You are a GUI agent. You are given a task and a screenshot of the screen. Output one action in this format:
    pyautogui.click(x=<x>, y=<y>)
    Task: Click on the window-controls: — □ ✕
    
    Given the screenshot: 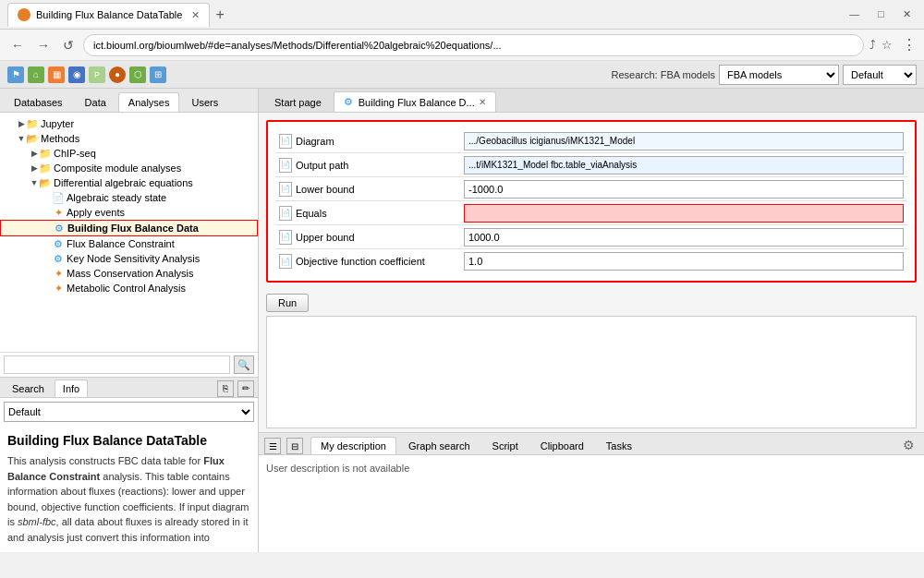 What is the action you would take?
    pyautogui.click(x=880, y=15)
    